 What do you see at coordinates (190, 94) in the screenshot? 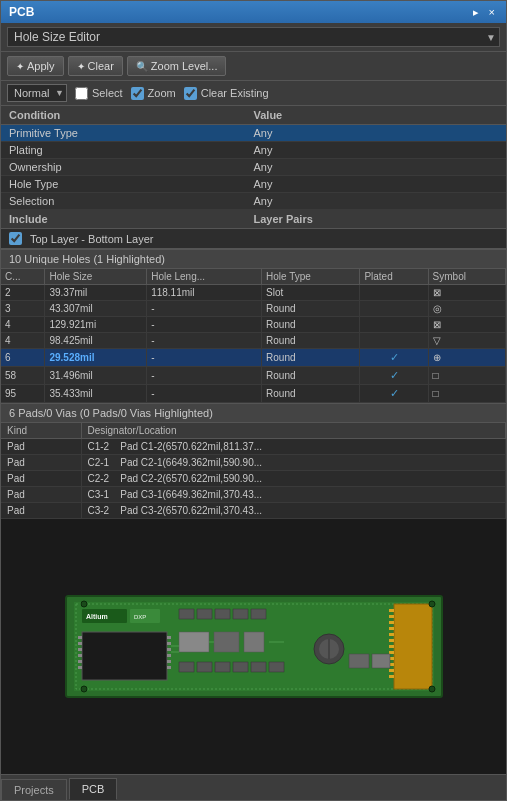
I see `clear-existing-checkbox` at bounding box center [190, 94].